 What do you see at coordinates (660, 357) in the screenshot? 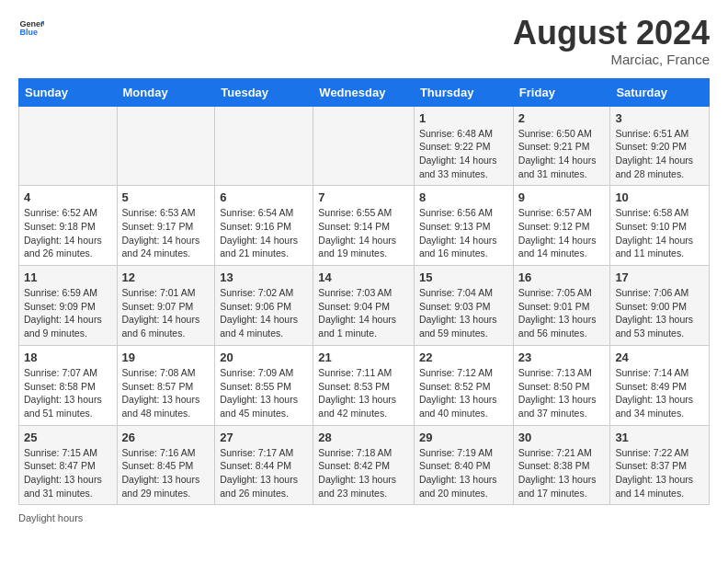
I see `day-number: 24` at bounding box center [660, 357].